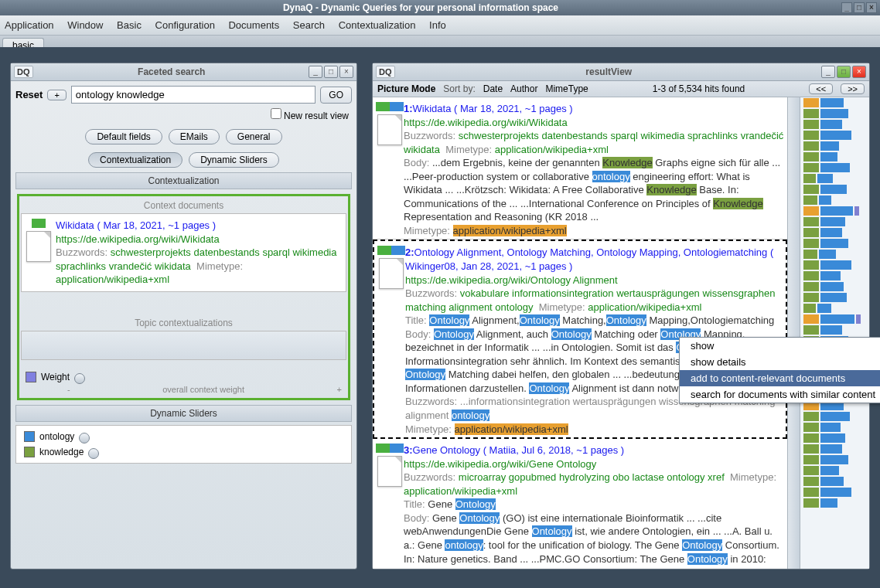  I want to click on menu-basic: Basic, so click(129, 25).